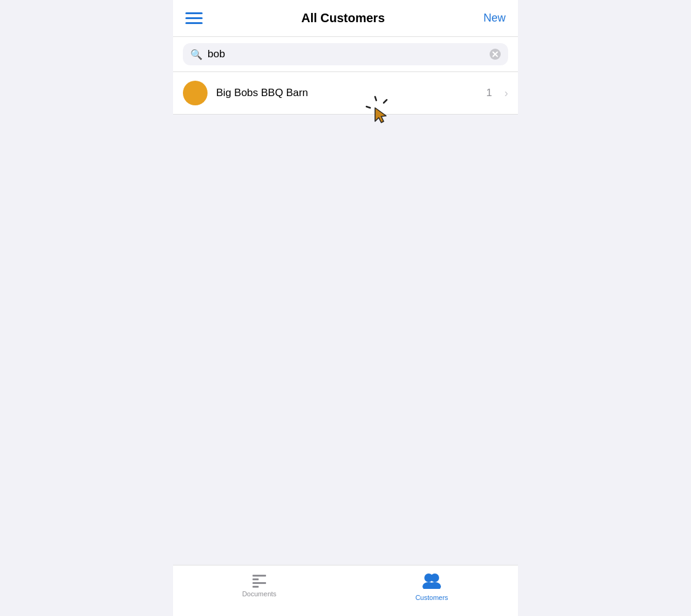 This screenshot has width=691, height=616. What do you see at coordinates (495, 18) in the screenshot?
I see `new-button: New` at bounding box center [495, 18].